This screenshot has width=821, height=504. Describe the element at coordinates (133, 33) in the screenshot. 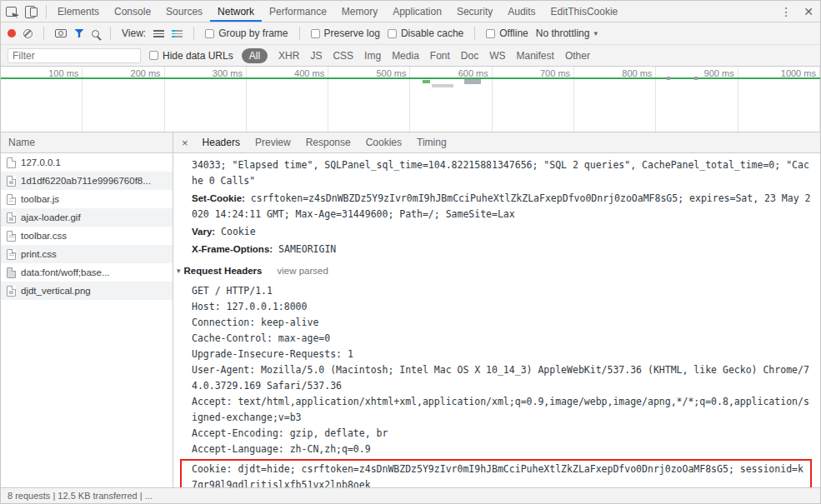

I see `view-label: View:` at that location.